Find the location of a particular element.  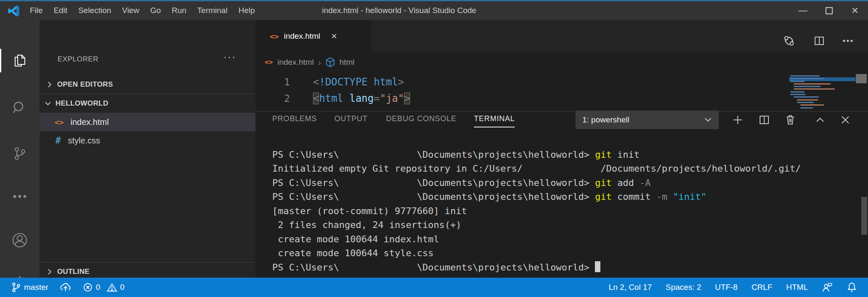

line-number: 1 is located at coordinates (273, 82).